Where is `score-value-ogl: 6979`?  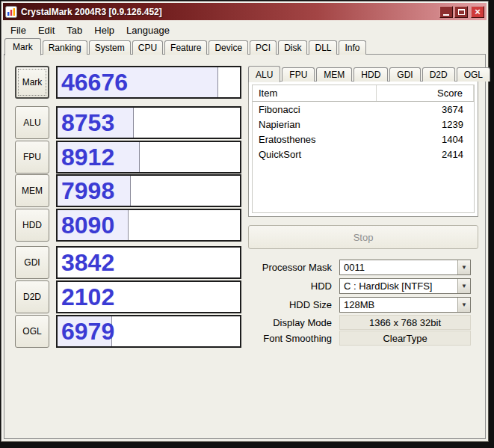 score-value-ogl: 6979 is located at coordinates (88, 331).